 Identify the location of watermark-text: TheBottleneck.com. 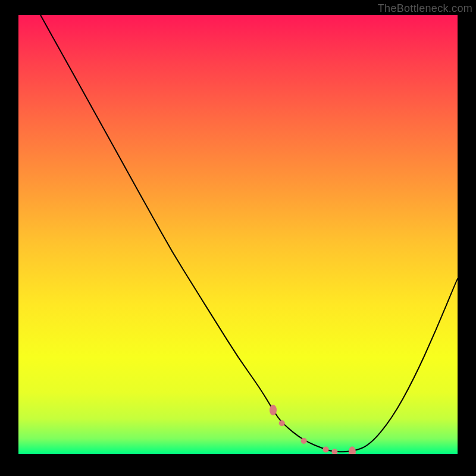
(425, 8).